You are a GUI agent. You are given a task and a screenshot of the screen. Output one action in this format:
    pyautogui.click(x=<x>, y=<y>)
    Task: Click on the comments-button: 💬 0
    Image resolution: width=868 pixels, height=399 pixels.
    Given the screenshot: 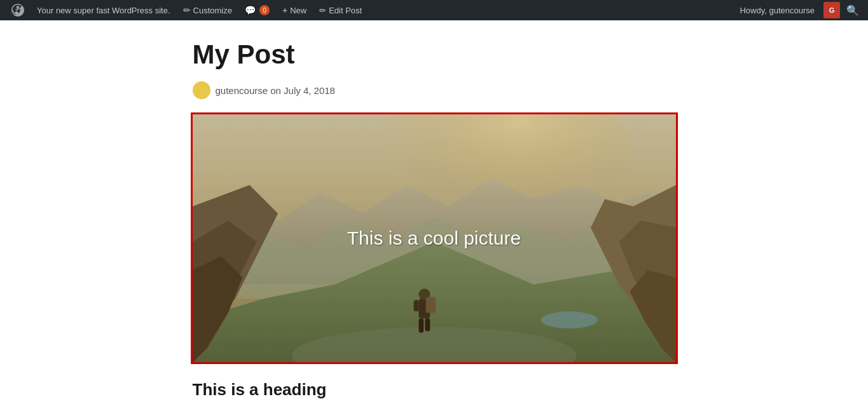 What is the action you would take?
    pyautogui.click(x=257, y=10)
    